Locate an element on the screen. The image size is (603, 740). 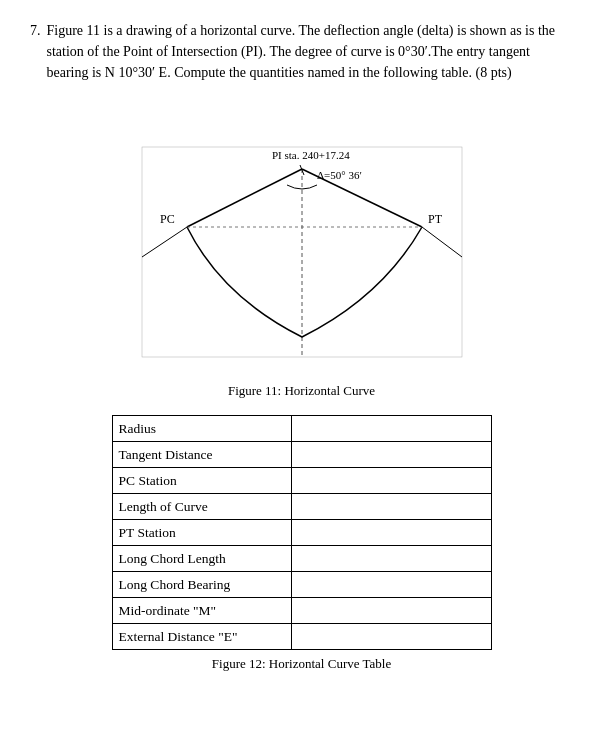
table-row: External Distance "E" is located at coordinates (302, 637).